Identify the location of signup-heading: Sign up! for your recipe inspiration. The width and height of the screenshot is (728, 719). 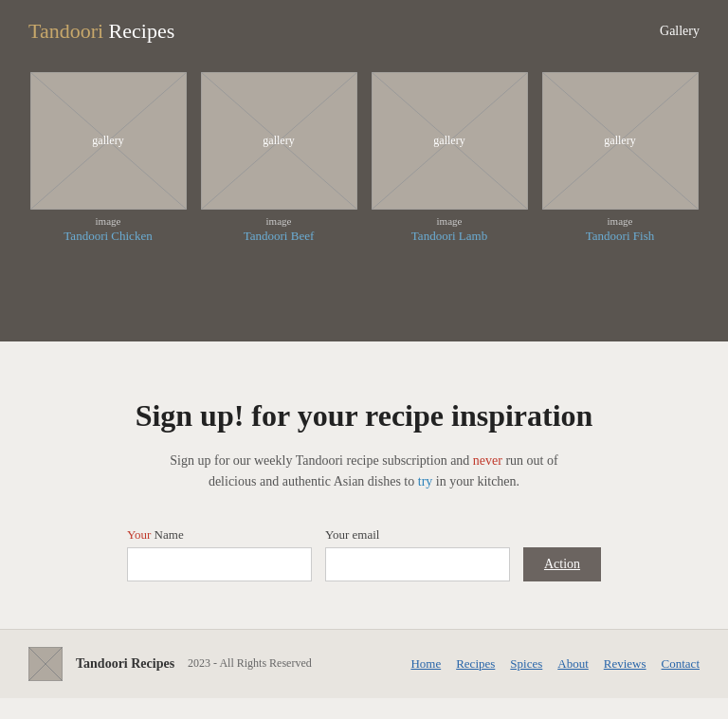
(364, 415).